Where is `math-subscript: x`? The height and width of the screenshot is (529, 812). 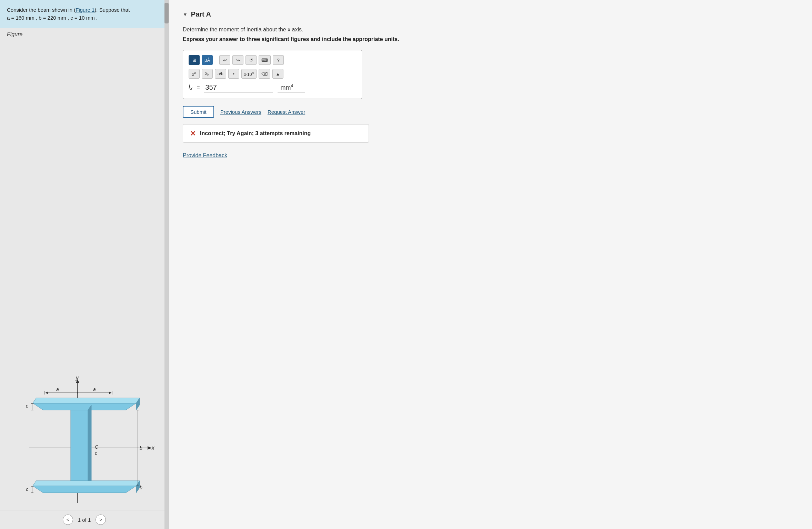
math-subscript: x is located at coordinates (191, 89).